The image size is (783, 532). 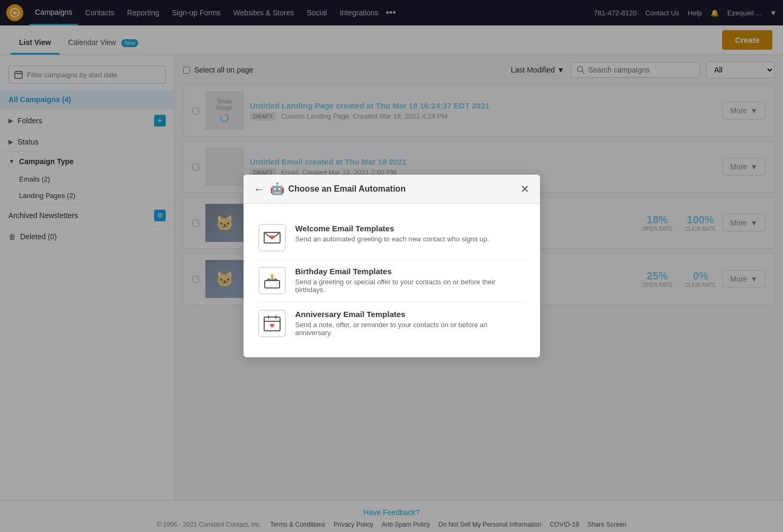 What do you see at coordinates (392, 229) in the screenshot?
I see `welcome-option-title: Welcome Email Templates` at bounding box center [392, 229].